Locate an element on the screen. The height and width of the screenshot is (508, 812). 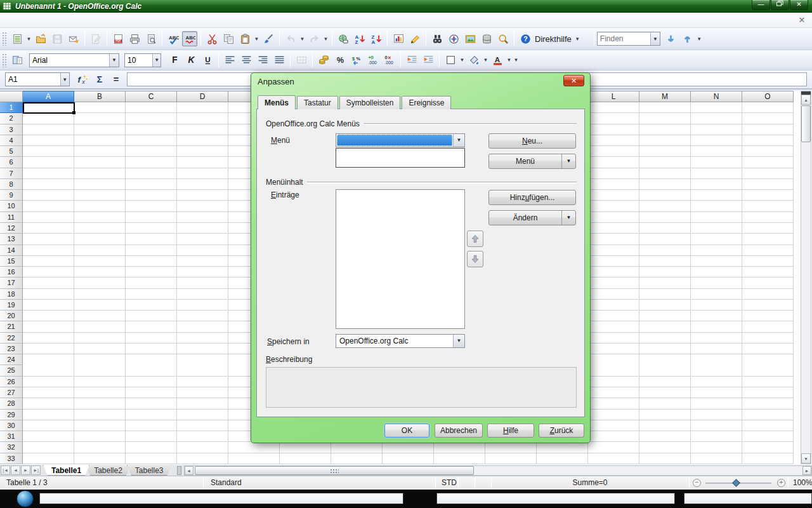
paste-dropdown-icon: ▼ is located at coordinates (256, 39).